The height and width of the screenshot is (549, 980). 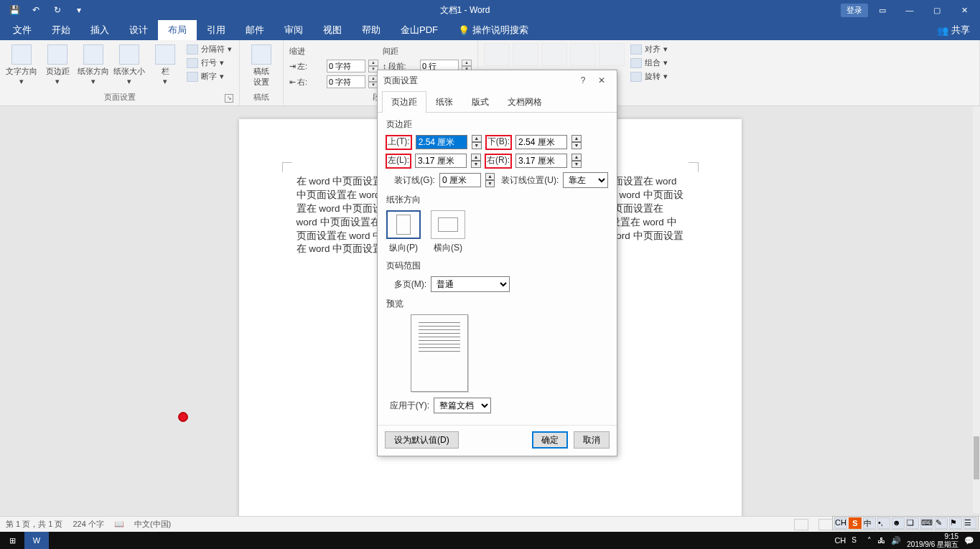 I want to click on undo-button: ↶, so click(x=36, y=10).